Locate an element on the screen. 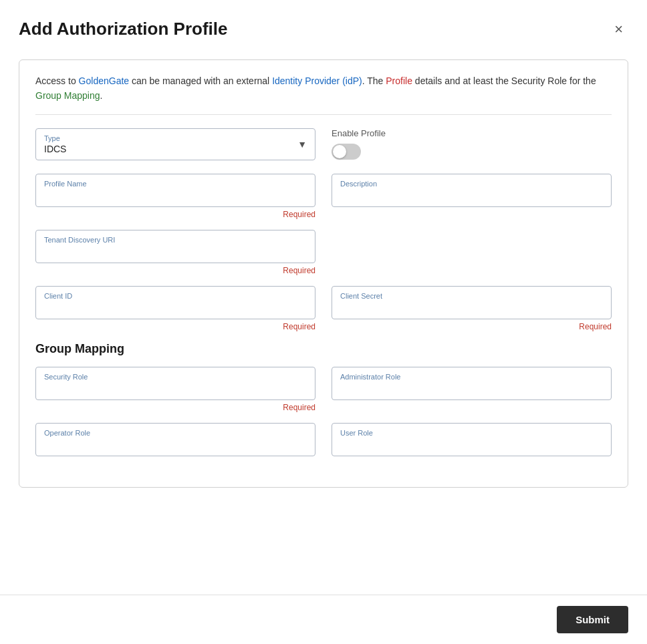  type-enable-row: Type IDCS ▼ Enable Profile is located at coordinates (324, 144).